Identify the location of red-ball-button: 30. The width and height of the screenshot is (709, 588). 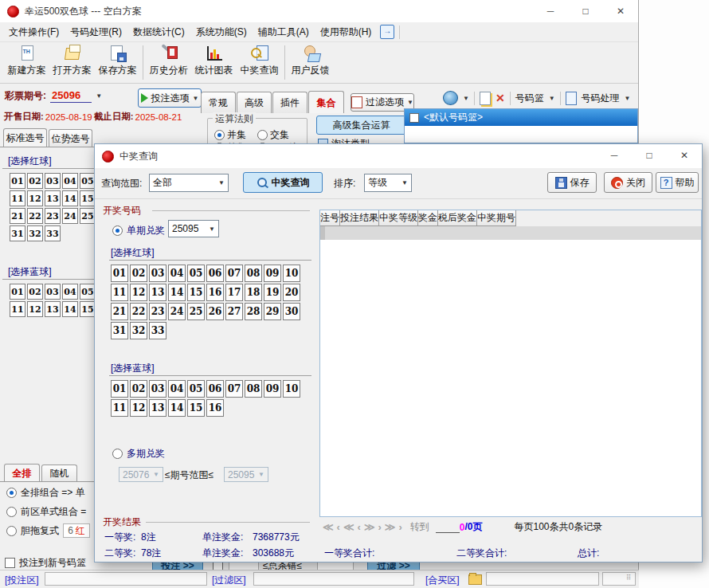
(292, 312).